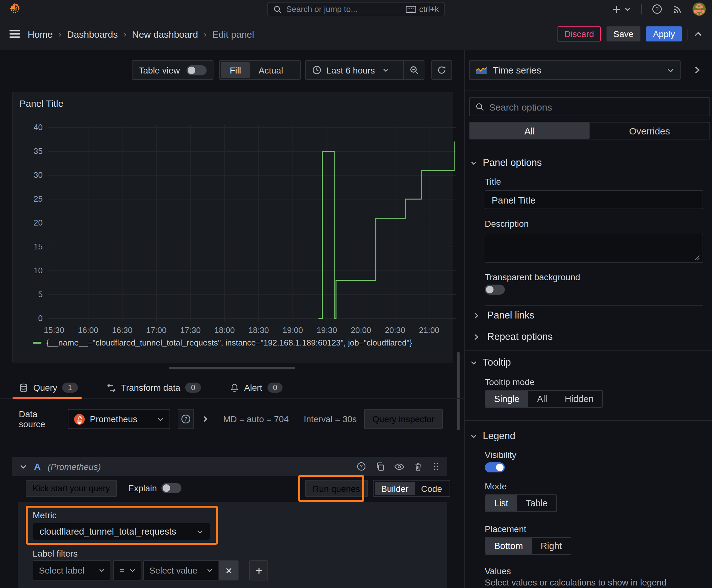 The width and height of the screenshot is (712, 588). Describe the element at coordinates (677, 9) in the screenshot. I see `news-rss-button` at that location.